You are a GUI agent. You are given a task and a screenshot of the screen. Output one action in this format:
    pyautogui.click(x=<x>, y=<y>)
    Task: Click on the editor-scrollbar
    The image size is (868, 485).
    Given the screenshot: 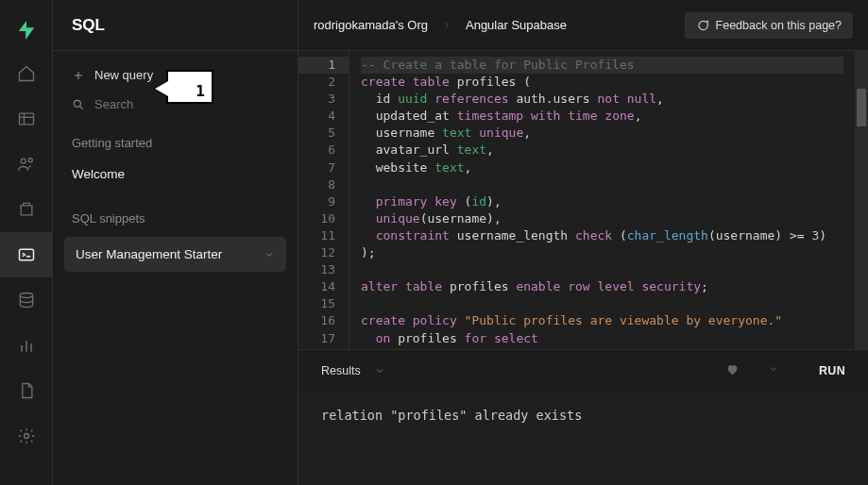 What is the action you would take?
    pyautogui.click(x=861, y=200)
    